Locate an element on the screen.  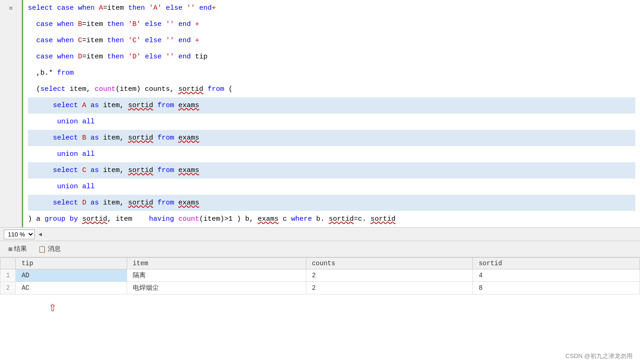
code-line-7: select A as item, sortid from exams is located at coordinates (331, 106).